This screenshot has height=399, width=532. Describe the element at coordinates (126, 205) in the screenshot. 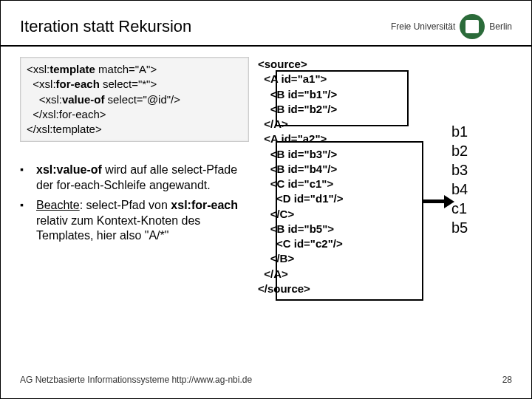

I see `bullet-text: : select-Pfad von` at that location.